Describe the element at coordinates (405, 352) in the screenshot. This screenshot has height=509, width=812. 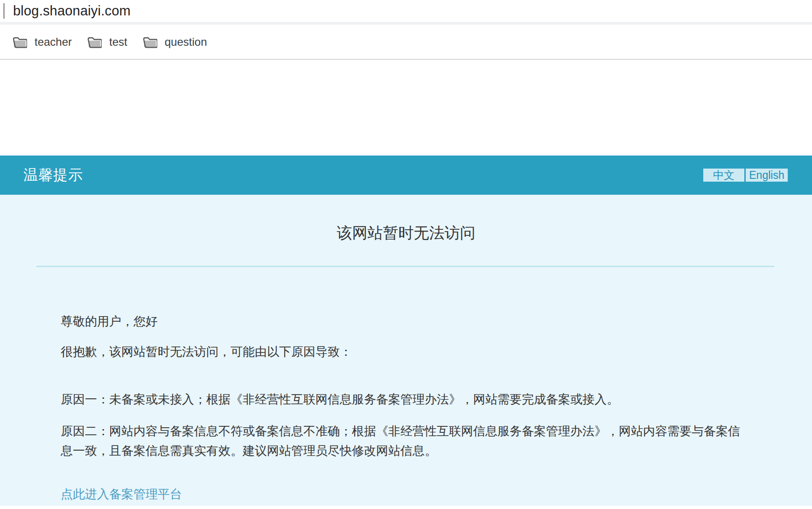
I see `apology-text: 很抱歉，该网站暂时无法访问，可能由以下原因导致：` at that location.